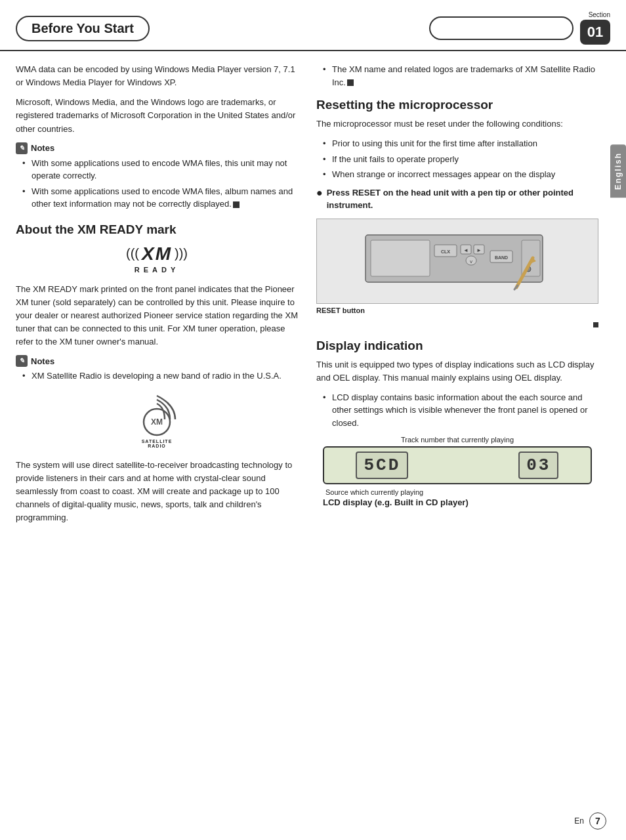 Image resolution: width=626 pixels, height=840 pixels. I want to click on xm-logo-text: XM, so click(157, 254).